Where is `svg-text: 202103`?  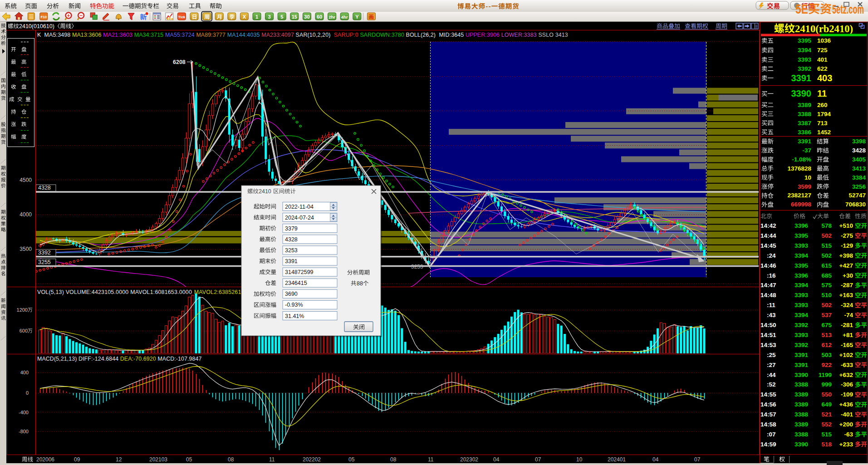 svg-text: 202103 is located at coordinates (158, 460).